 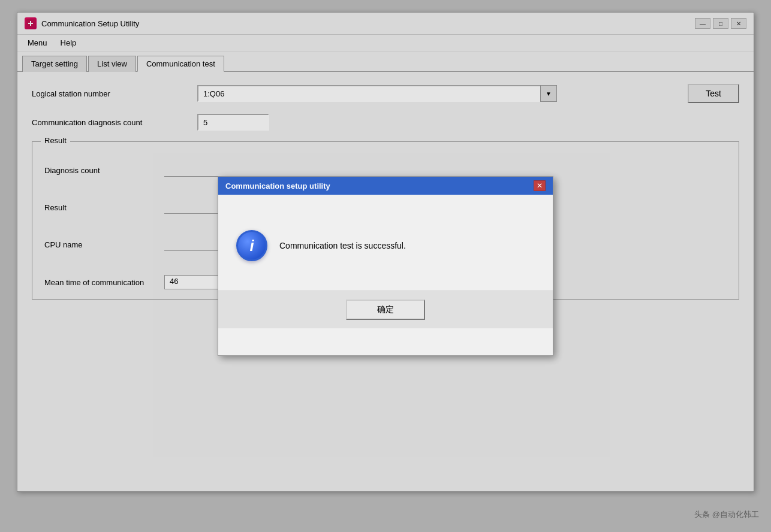 I want to click on ok-button: 确定, so click(x=386, y=310).